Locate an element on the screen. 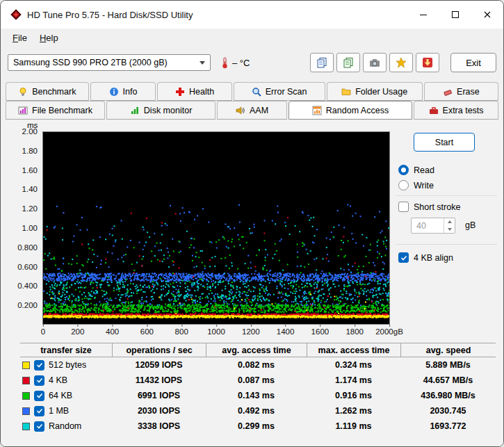  menu-help: Help is located at coordinates (49, 38).